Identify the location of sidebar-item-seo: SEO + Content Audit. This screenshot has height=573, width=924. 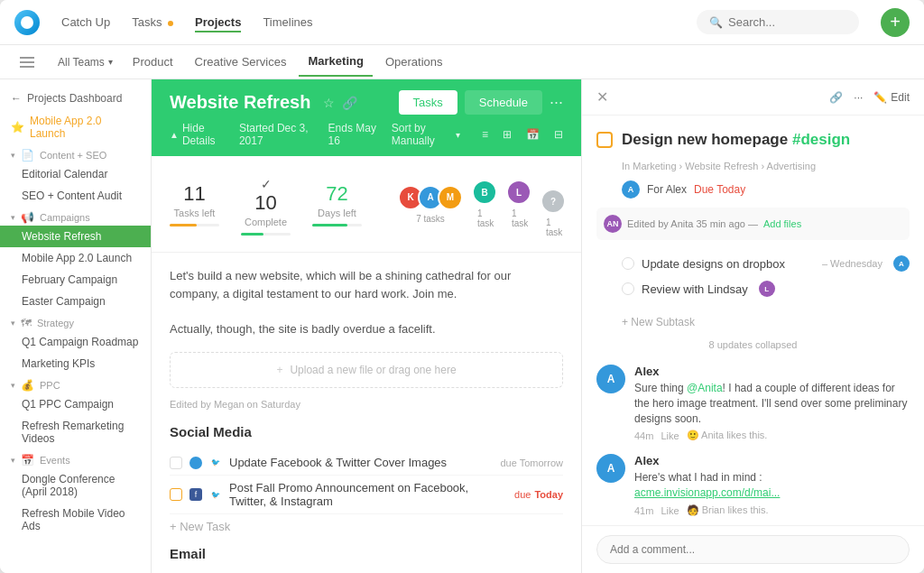
(76, 196).